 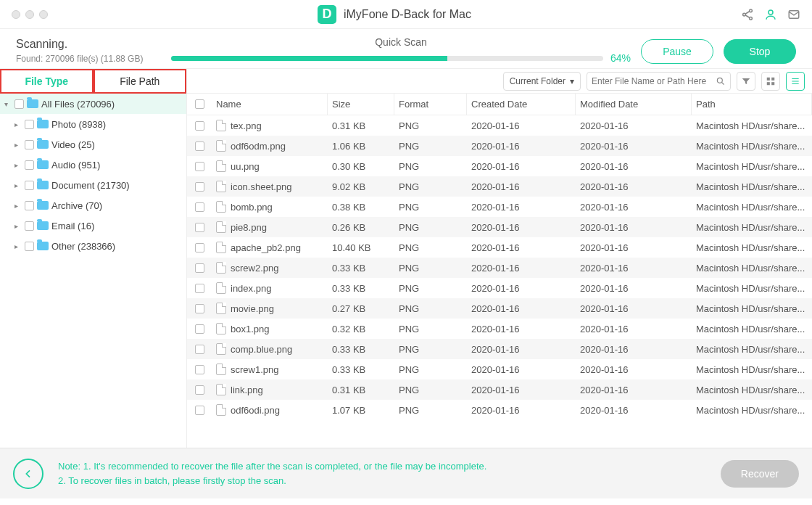 I want to click on file-toolbar: Current Folder ▾, so click(x=500, y=81).